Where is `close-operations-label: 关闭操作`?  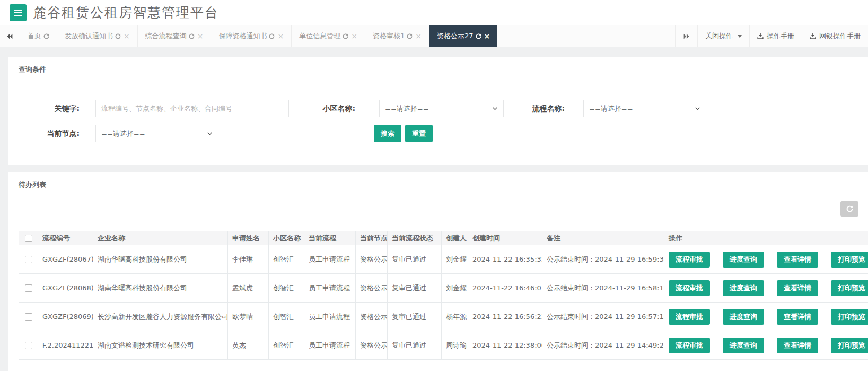 close-operations-label: 关闭操作 is located at coordinates (719, 36).